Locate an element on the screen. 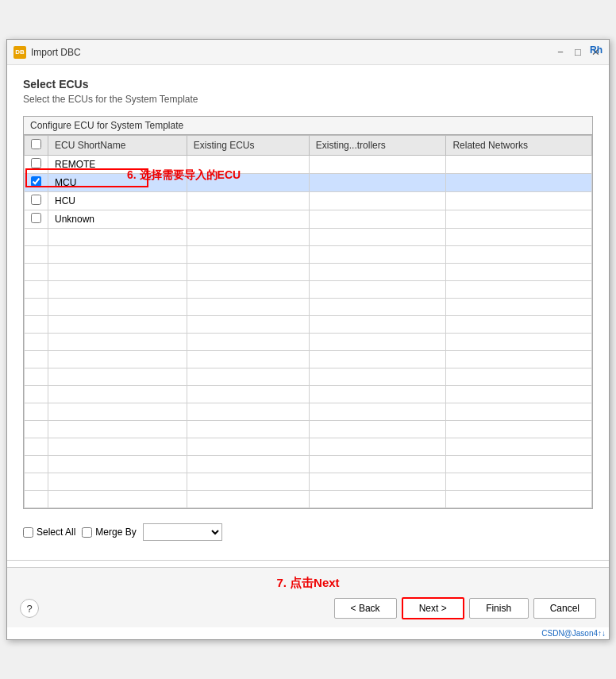 This screenshot has width=616, height=679. row-hcu-controllers is located at coordinates (378, 202).